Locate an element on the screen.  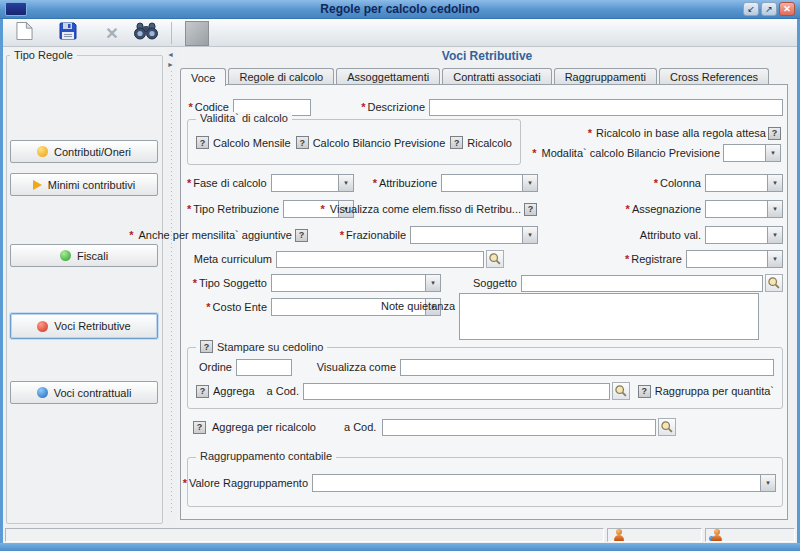
modalita-calcolo-bp-select: ▾ is located at coordinates (752, 153).